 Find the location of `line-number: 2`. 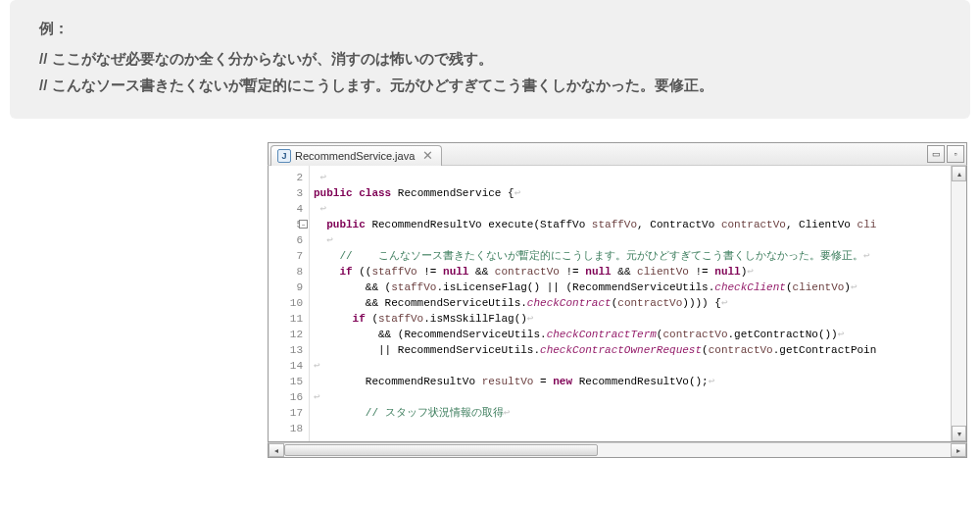

line-number: 2 is located at coordinates (286, 178).